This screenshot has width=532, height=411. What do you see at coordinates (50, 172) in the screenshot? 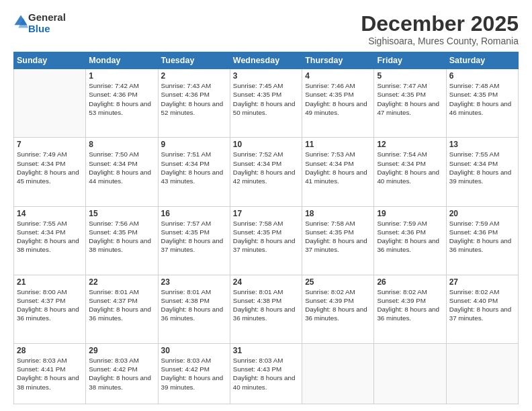
I see `calendar-cell: 7Sunrise: 7:49 AMSunset: 4:34 PMDaylight…` at bounding box center [50, 172].